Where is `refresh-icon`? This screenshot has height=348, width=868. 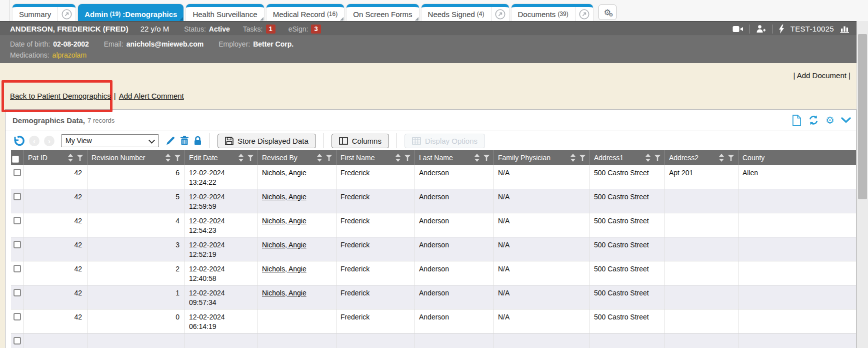
refresh-icon is located at coordinates (814, 120).